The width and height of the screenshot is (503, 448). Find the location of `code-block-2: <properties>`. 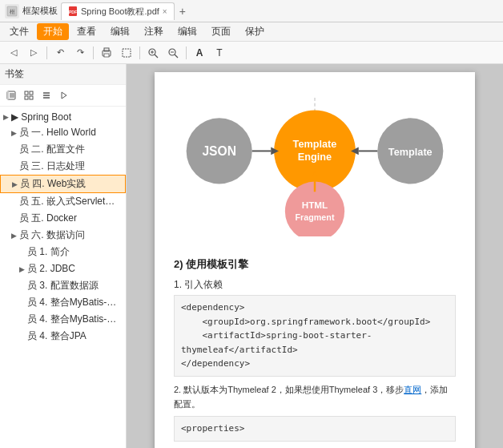

code-block-2: <properties> is located at coordinates (315, 429).